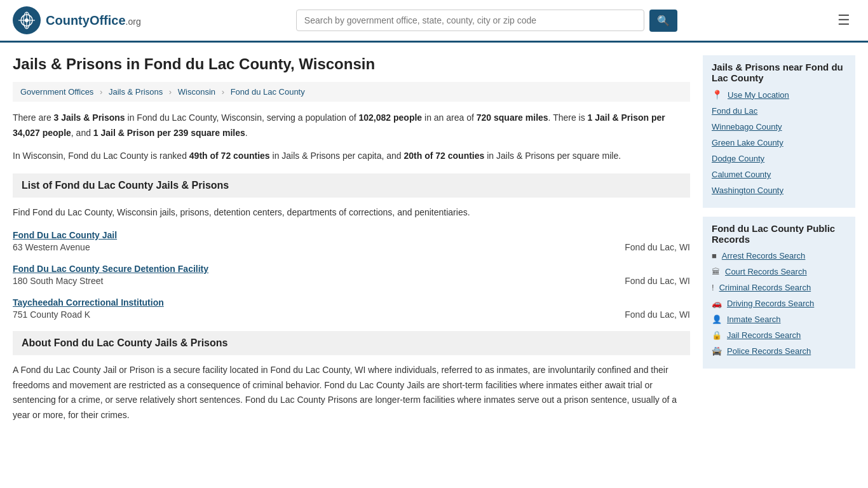 Image resolution: width=868 pixels, height=488 pixels. Describe the element at coordinates (77, 20) in the screenshot. I see `logo-area: CountyOffice.org` at that location.